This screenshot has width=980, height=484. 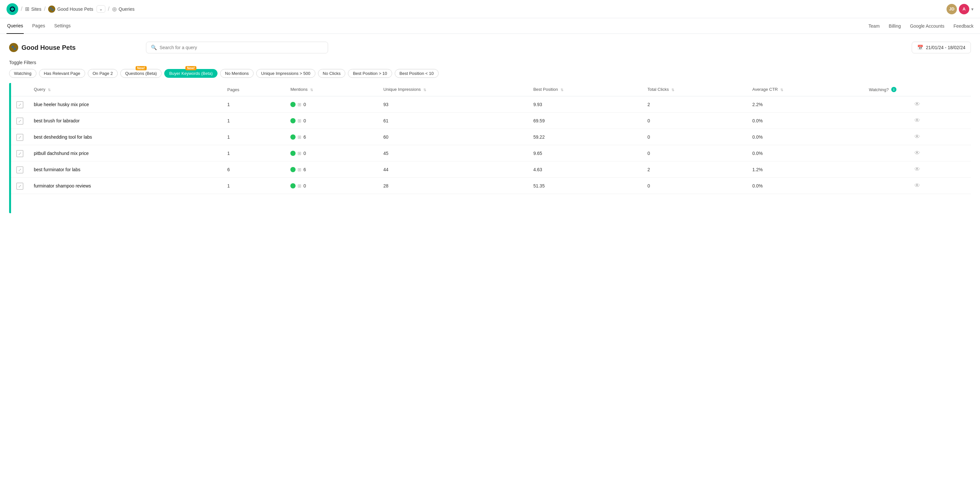 What do you see at coordinates (917, 137) in the screenshot?
I see `row-watching-2: 👁` at bounding box center [917, 137].